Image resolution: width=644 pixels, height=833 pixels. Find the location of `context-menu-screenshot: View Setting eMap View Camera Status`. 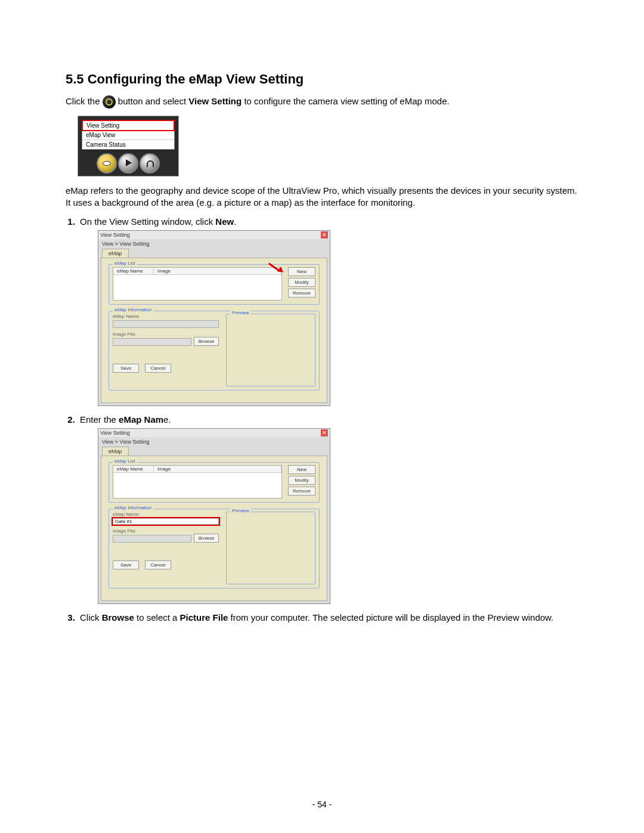

context-menu-screenshot: View Setting eMap View Camera Status is located at coordinates (128, 146).